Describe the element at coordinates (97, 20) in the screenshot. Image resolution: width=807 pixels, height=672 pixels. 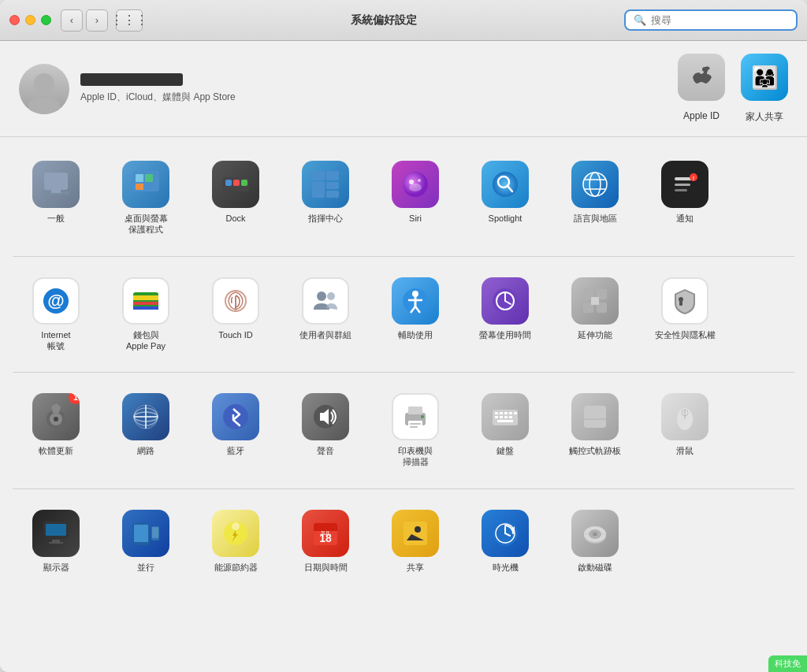
I see `forward-button: ›` at that location.